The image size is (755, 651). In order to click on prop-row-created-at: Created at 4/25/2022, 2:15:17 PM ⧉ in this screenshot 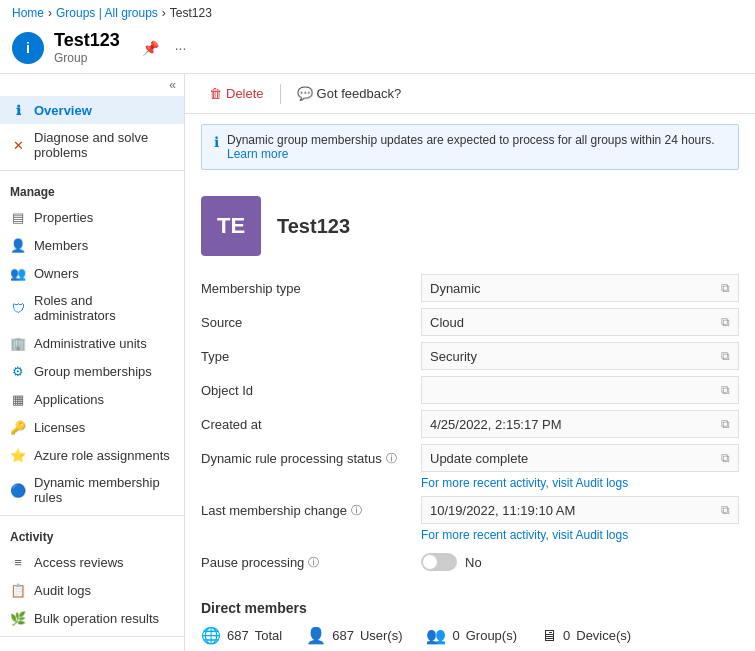, I will do `click(470, 424)`.